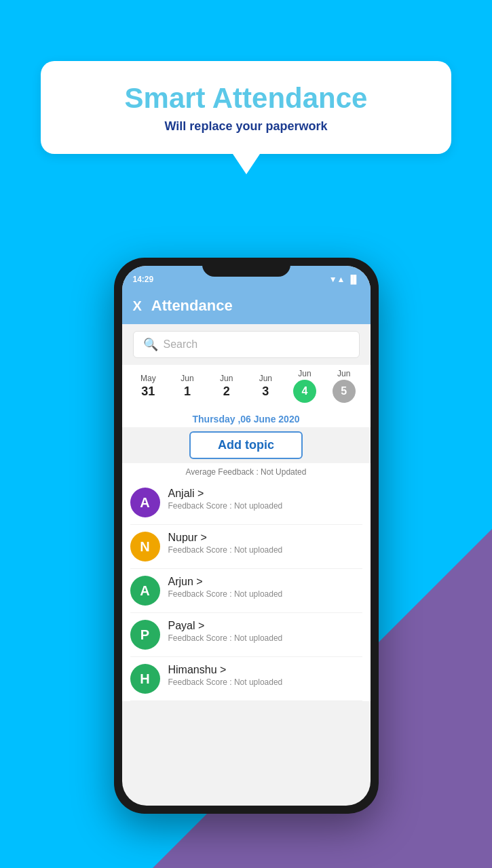 This screenshot has width=492, height=868. I want to click on date-month-2: Jun, so click(227, 378).